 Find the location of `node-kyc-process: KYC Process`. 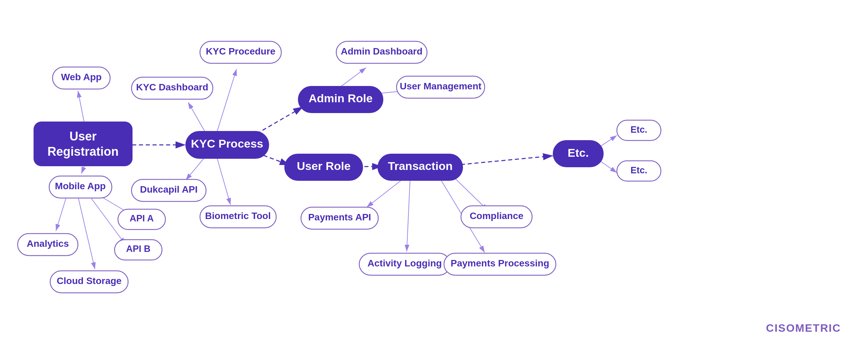

node-kyc-process: KYC Process is located at coordinates (227, 145).